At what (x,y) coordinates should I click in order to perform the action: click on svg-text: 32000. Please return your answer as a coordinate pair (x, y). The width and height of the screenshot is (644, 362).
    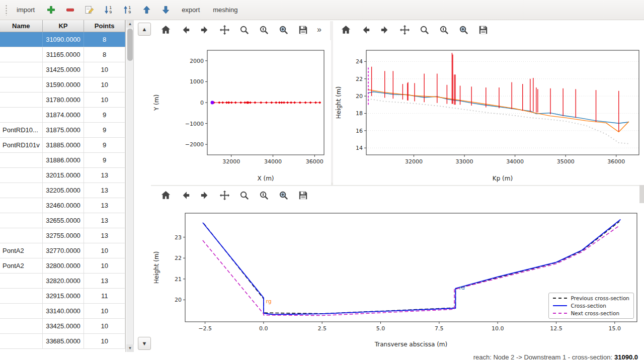
    Looking at the image, I should click on (414, 162).